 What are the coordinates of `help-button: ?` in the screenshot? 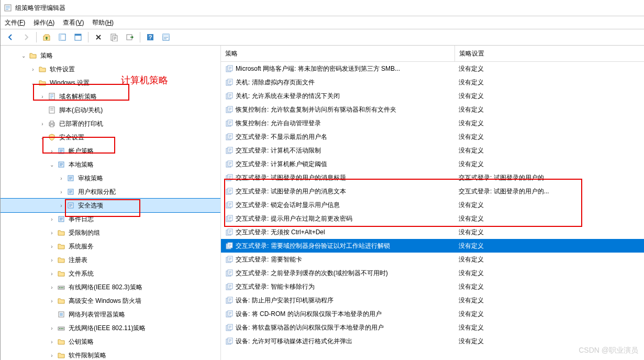 It's located at (150, 37).